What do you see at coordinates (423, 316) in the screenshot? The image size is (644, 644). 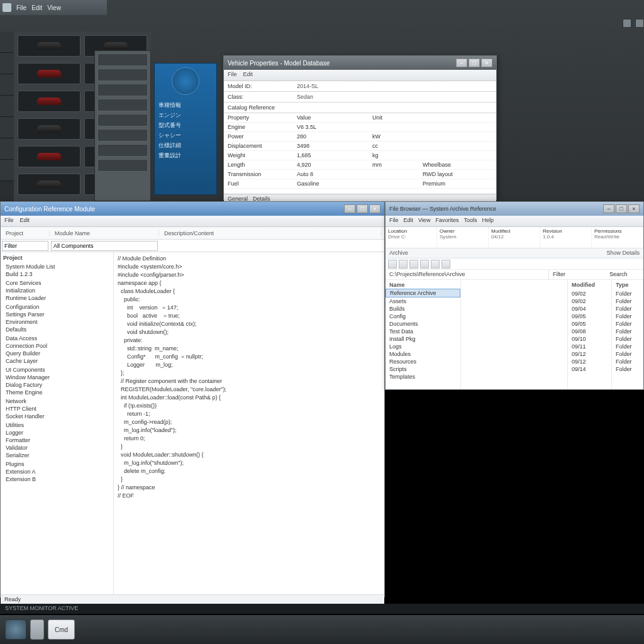 I see `list-item: Config` at bounding box center [423, 316].